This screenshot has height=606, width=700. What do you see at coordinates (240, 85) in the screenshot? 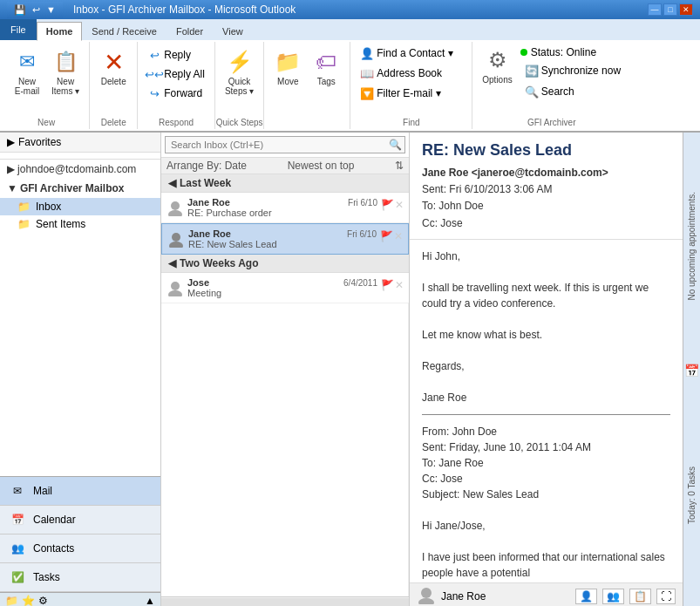
I see `ribbon-group-quicksteps: ⚡ QuickSteps ▾ Quick Steps` at bounding box center [240, 85].